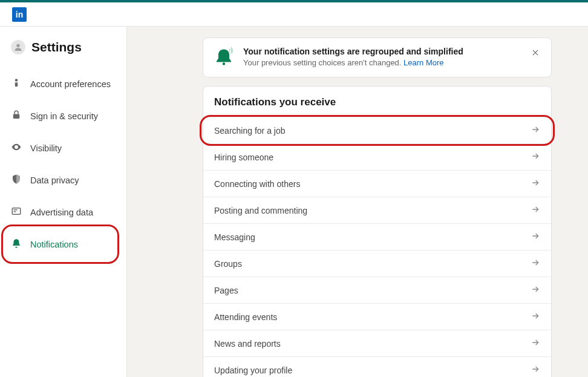  Describe the element at coordinates (377, 367) in the screenshot. I see `notification-item: Updating your profile` at that location.